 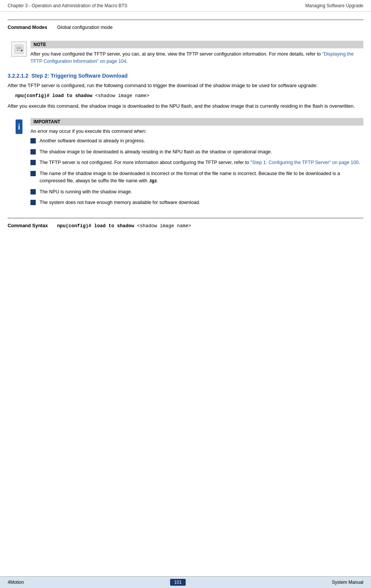 I want to click on important-intro: An error may occur if you execute this c…, so click(x=197, y=132).